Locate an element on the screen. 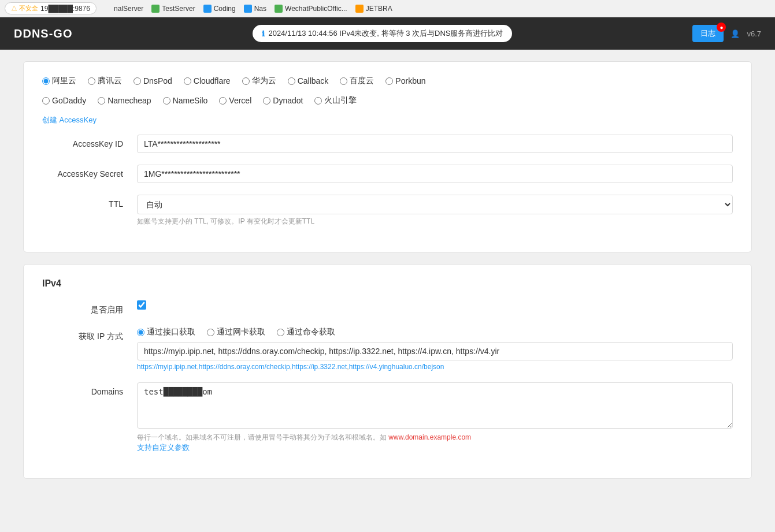 The width and height of the screenshot is (775, 532). tab-label-coding: Coding is located at coordinates (225, 9).